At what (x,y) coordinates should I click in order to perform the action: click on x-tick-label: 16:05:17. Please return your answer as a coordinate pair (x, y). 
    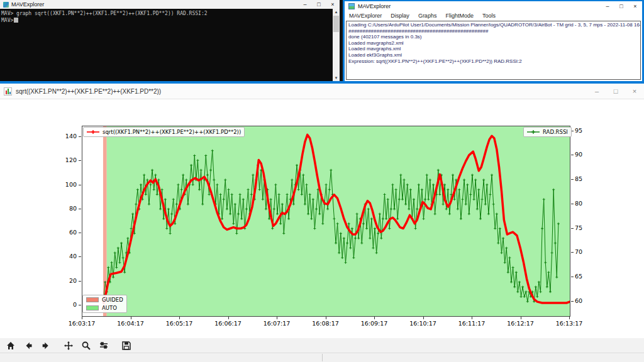
    Looking at the image, I should click on (179, 323).